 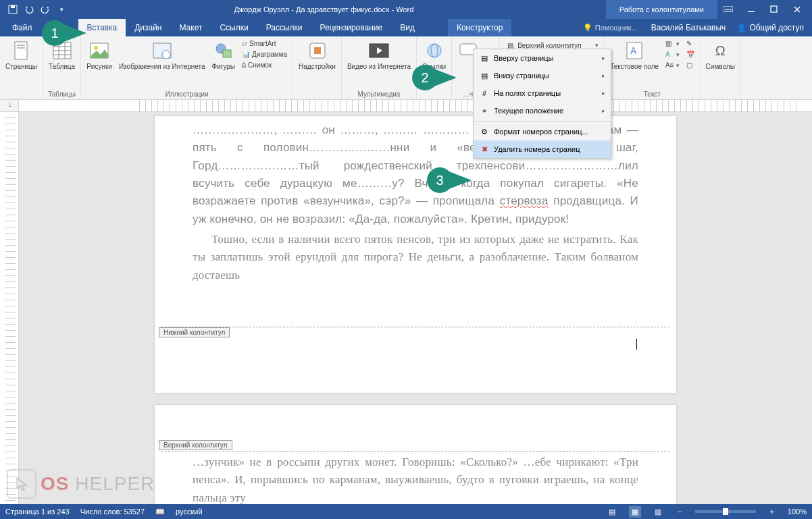 I want to click on tab-constructor: Конструктор, so click(x=480, y=28).